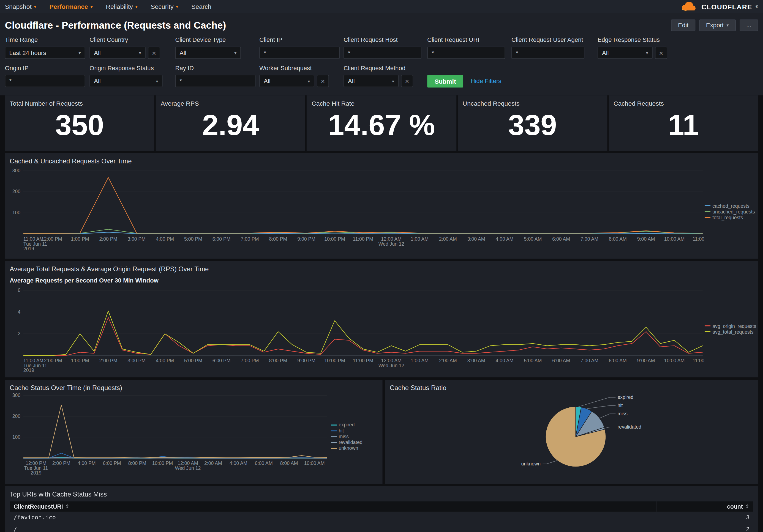  I want to click on svg-text: 8:00 AM, so click(289, 463).